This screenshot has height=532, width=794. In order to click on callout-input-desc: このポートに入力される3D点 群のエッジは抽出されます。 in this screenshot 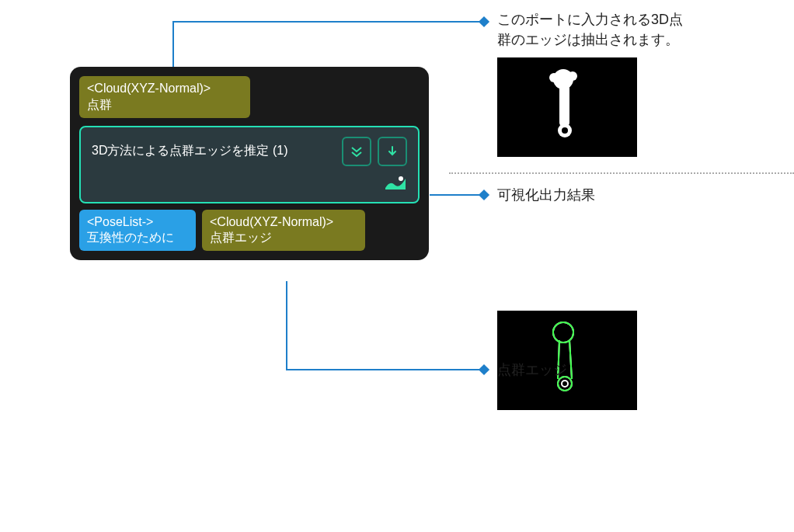, I will do `click(637, 30)`.